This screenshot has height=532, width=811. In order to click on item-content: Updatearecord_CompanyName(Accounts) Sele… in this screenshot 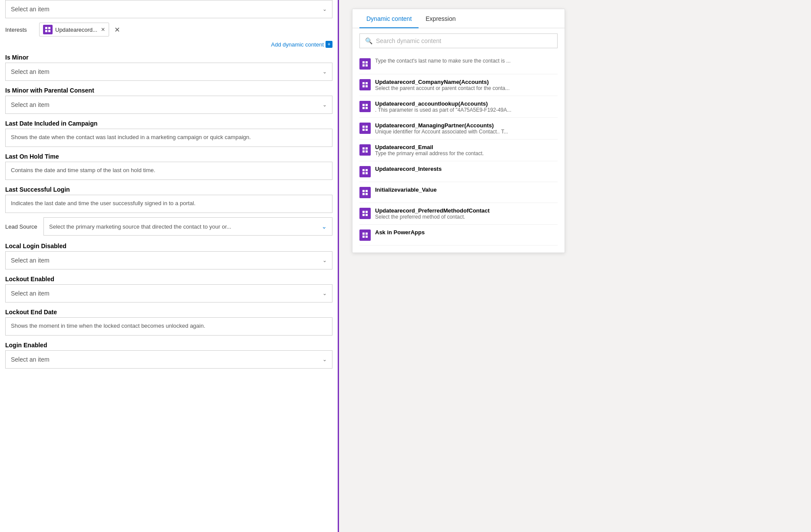, I will do `click(466, 85)`.